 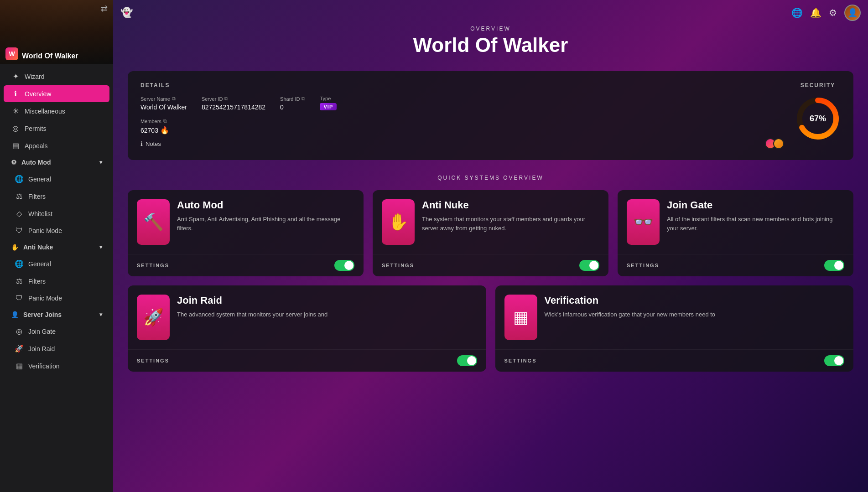 I want to click on verification-card-footer: SETTINGS, so click(x=675, y=360).